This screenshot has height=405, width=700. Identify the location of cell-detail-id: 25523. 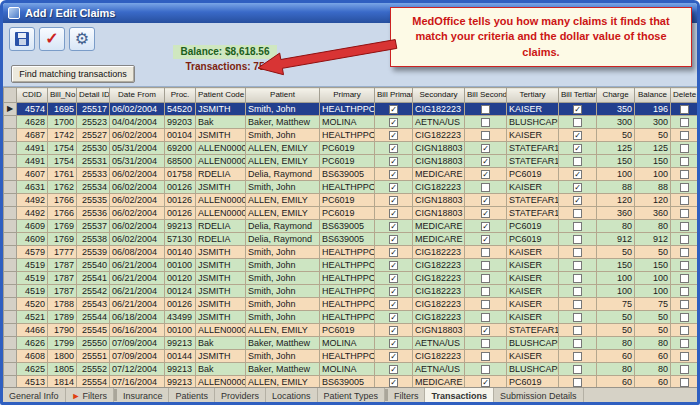
(94, 122).